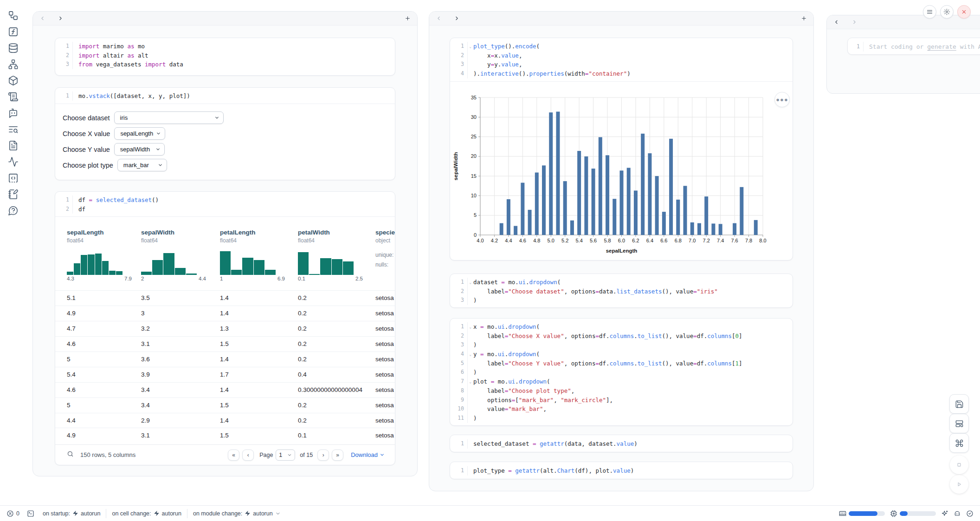 The width and height of the screenshot is (980, 521). Describe the element at coordinates (13, 194) in the screenshot. I see `scratchpad-icon` at that location.